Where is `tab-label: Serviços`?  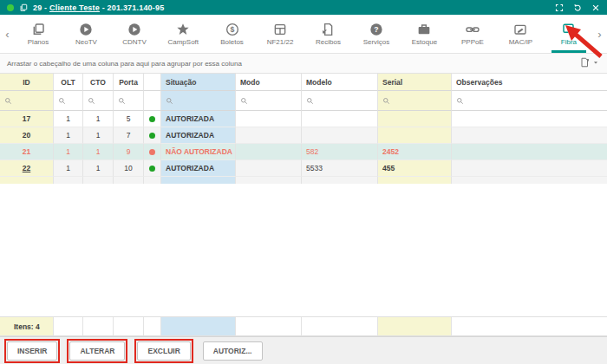 tab-label: Serviços is located at coordinates (376, 42).